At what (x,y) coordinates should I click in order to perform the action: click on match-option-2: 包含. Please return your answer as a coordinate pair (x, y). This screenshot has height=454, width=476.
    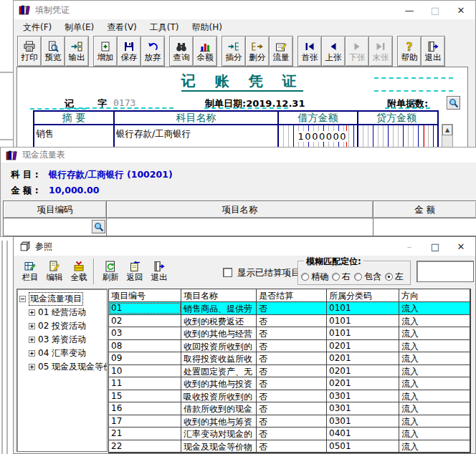
    Looking at the image, I should click on (368, 276).